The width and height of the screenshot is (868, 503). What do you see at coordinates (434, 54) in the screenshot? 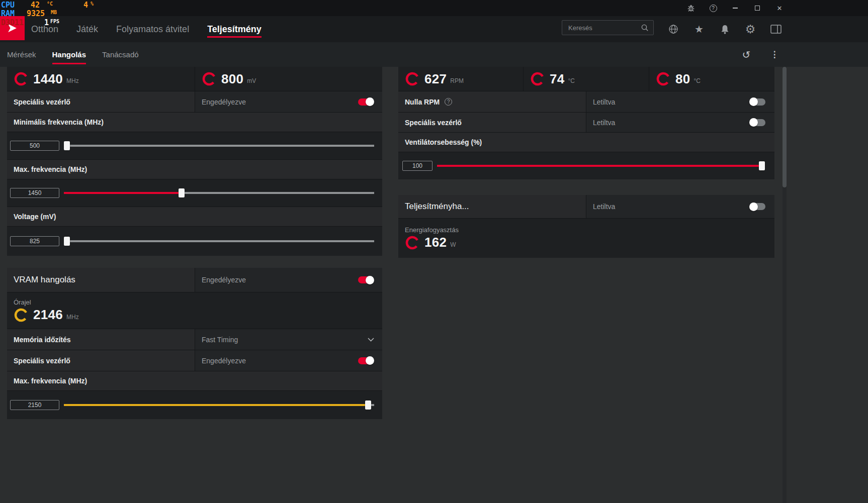
I see `performance-subnav: Mérések Hangolás Tanácsadó ↺ ⋮` at bounding box center [434, 54].